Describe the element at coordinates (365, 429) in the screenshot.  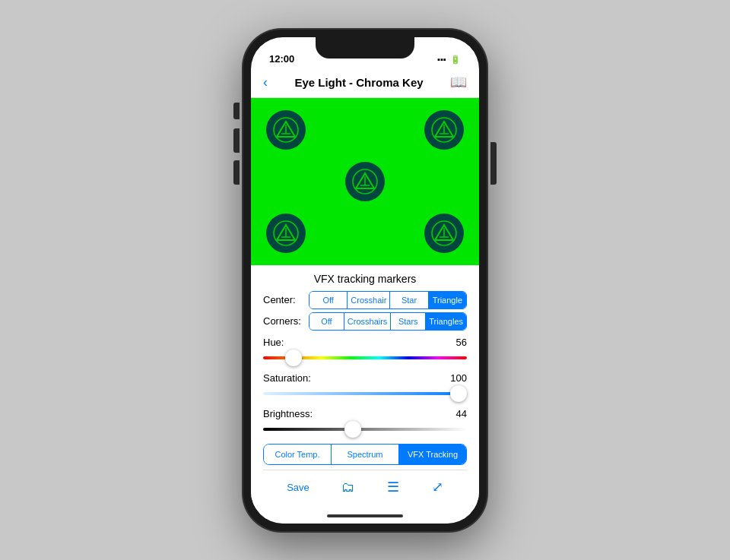
I see `brightness-track` at that location.